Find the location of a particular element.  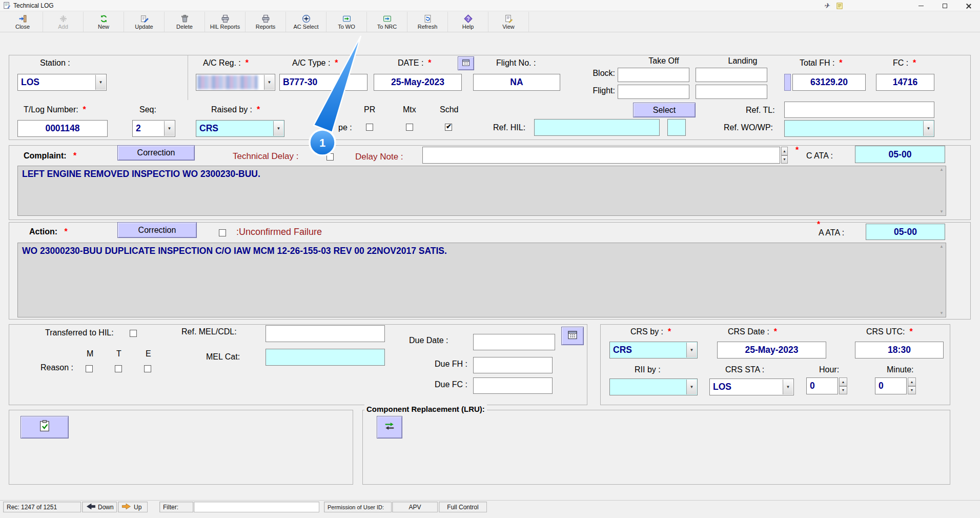

toolbar-button-to-nrc: To NRC is located at coordinates (387, 22).